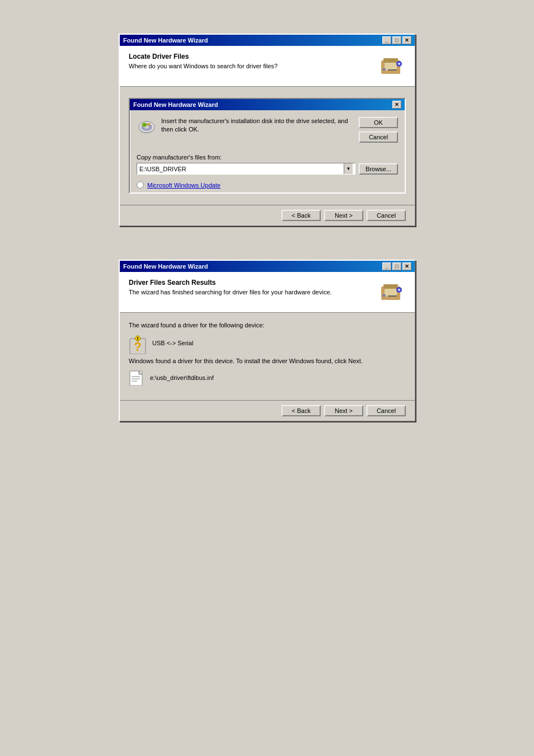  Describe the element at coordinates (268, 361) in the screenshot. I see `result-text-2: Windows found a driver for this device. …` at that location.